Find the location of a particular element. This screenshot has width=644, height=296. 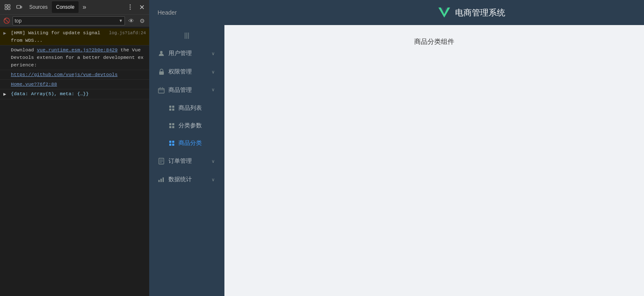

box-icon is located at coordinates (161, 90).